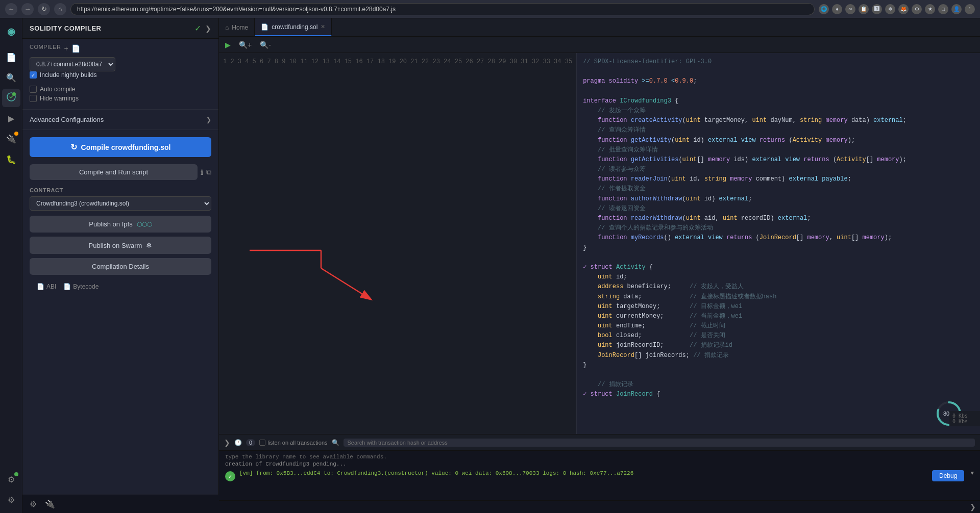  Describe the element at coordinates (120, 190) in the screenshot. I see `contract-label: CONTRACT` at that location.